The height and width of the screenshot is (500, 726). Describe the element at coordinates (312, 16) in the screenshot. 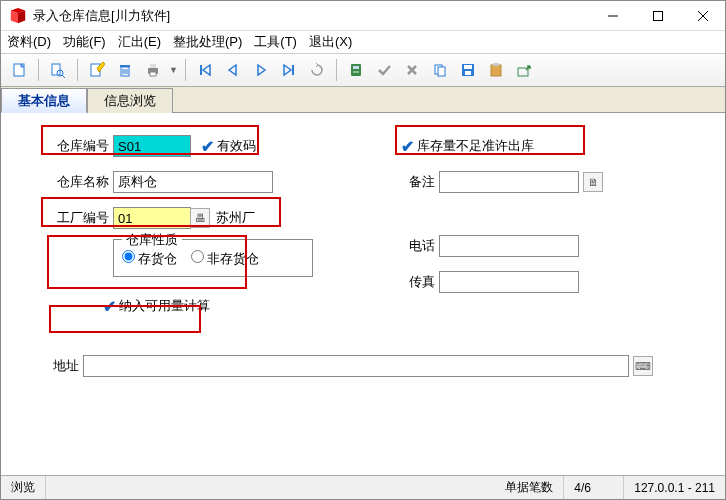

I see `window-title: 录入仓库信息[川力软件]` at that location.